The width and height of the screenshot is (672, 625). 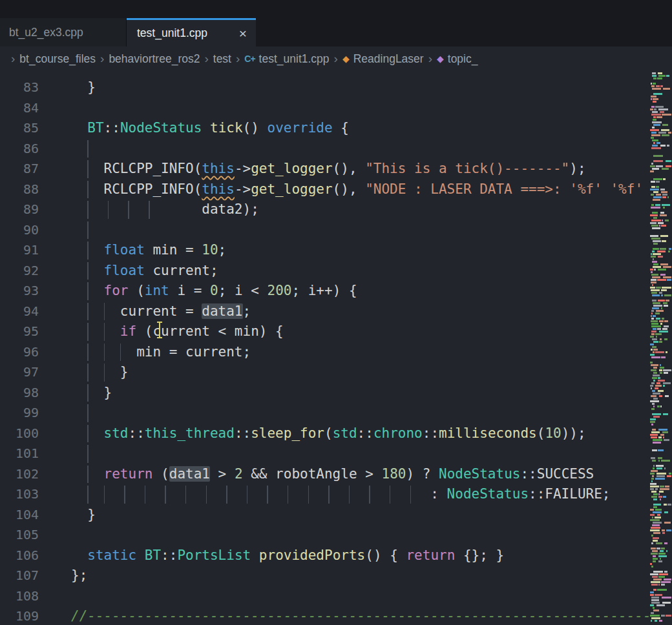 I want to click on breadcrumb-item-behaviortree-ros2: behaviortree_ros2, so click(x=154, y=59).